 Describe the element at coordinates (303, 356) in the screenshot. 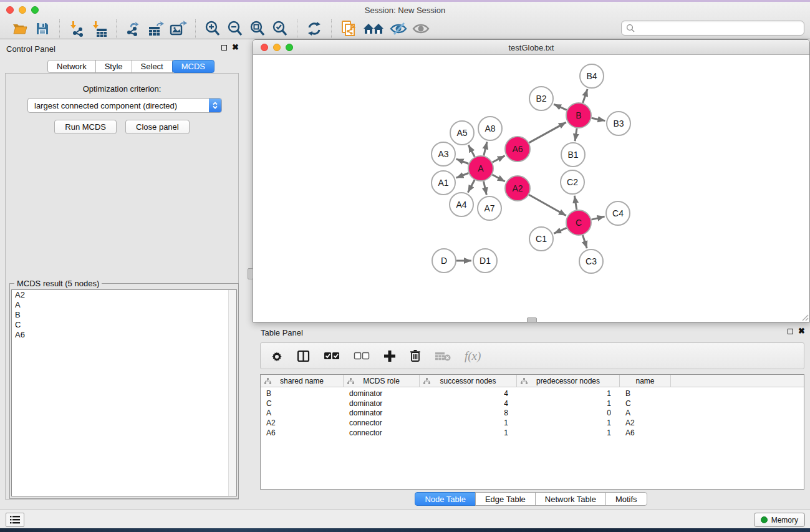

I see `column-visibility-icon` at that location.